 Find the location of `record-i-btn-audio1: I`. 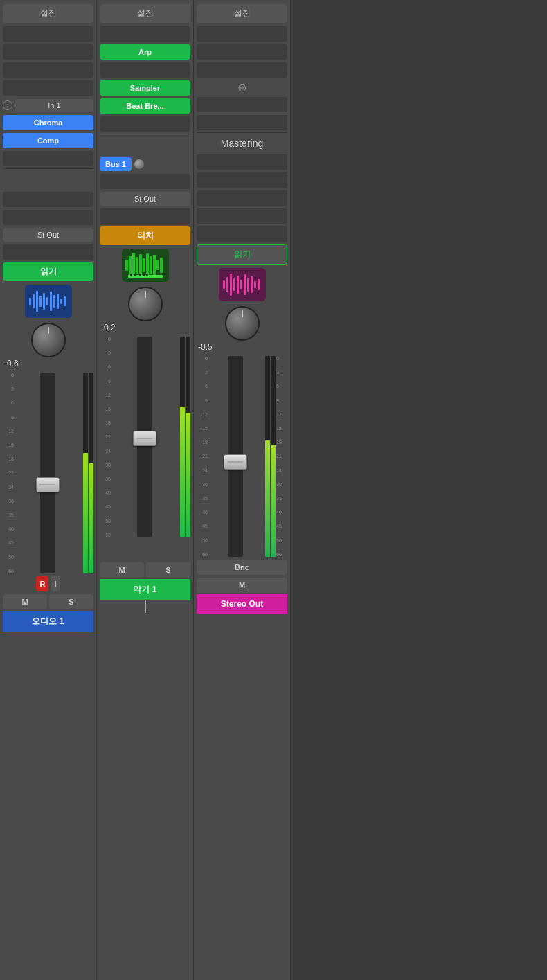

record-i-btn-audio1: I is located at coordinates (55, 584).